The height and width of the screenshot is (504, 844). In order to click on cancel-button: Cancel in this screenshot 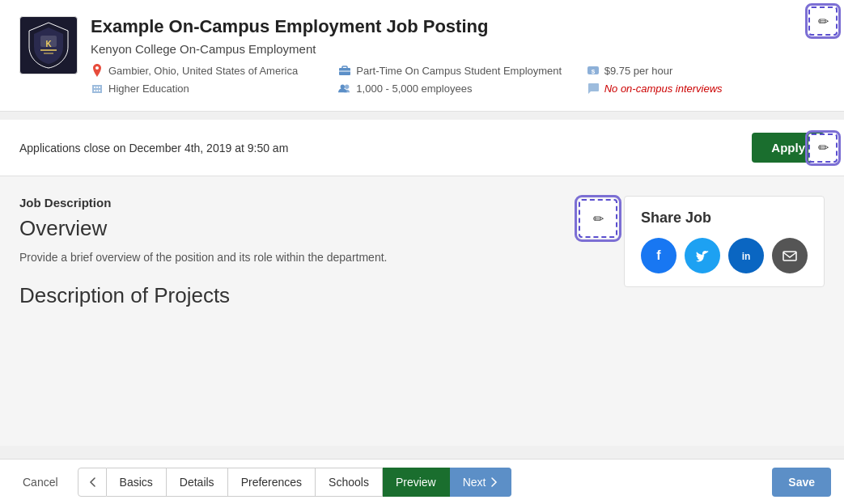, I will do `click(40, 482)`.